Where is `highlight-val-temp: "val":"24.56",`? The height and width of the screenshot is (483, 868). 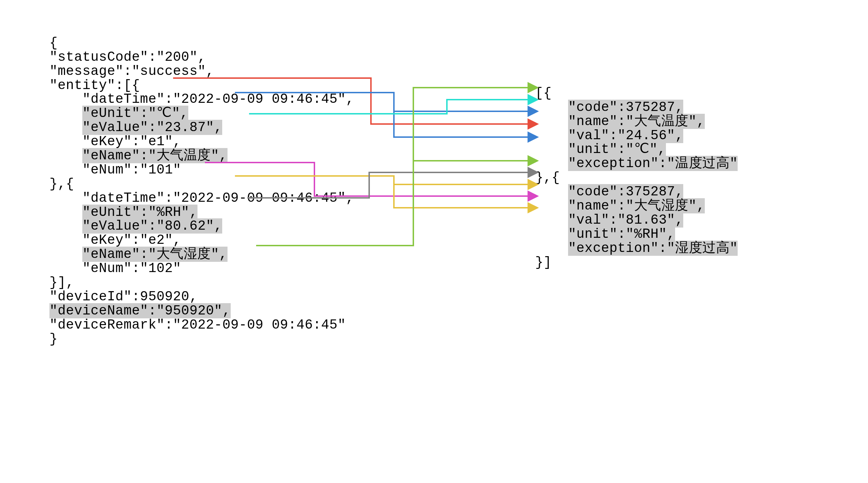 highlight-val-temp: "val":"24.56", is located at coordinates (626, 136).